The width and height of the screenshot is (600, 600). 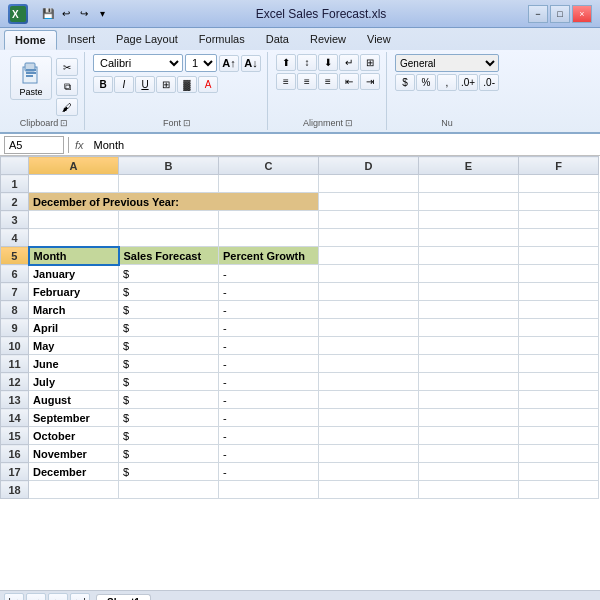 I want to click on row-header-14: 14, so click(x=15, y=418).